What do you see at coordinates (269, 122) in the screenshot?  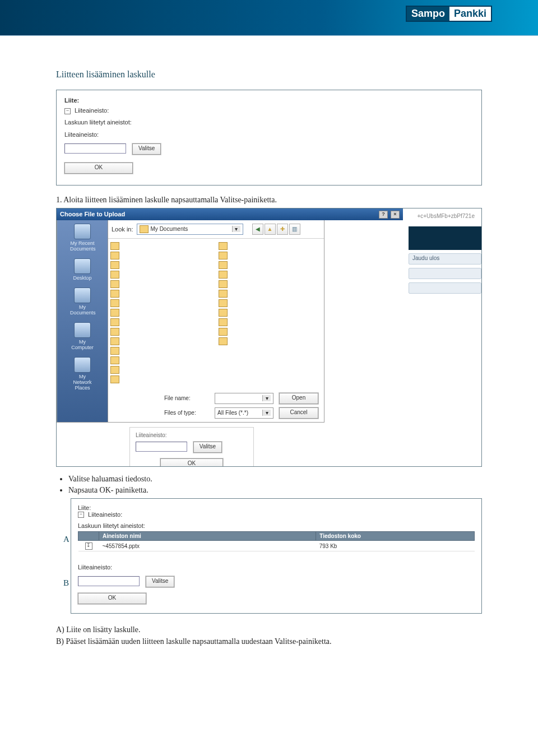 I see `attached-label: Laskuun liitetyt aineistot:` at bounding box center [269, 122].